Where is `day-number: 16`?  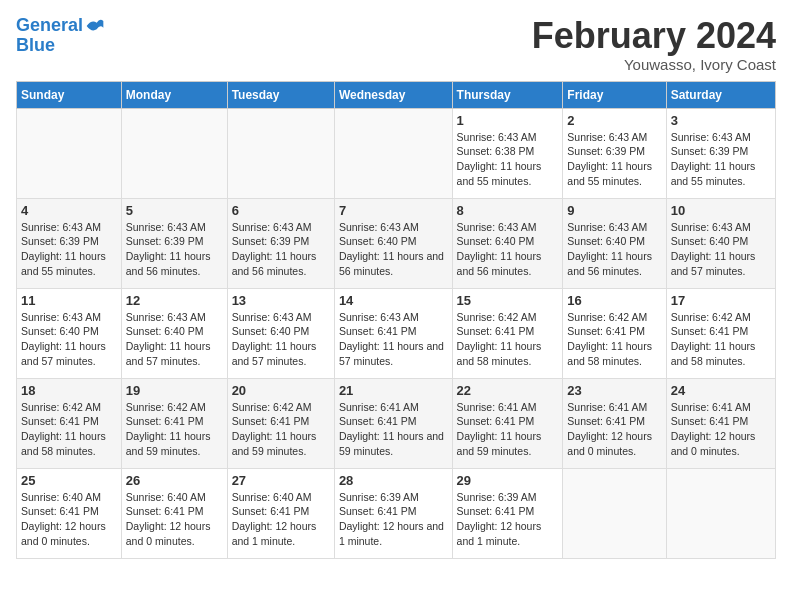
day-number: 16 is located at coordinates (614, 300).